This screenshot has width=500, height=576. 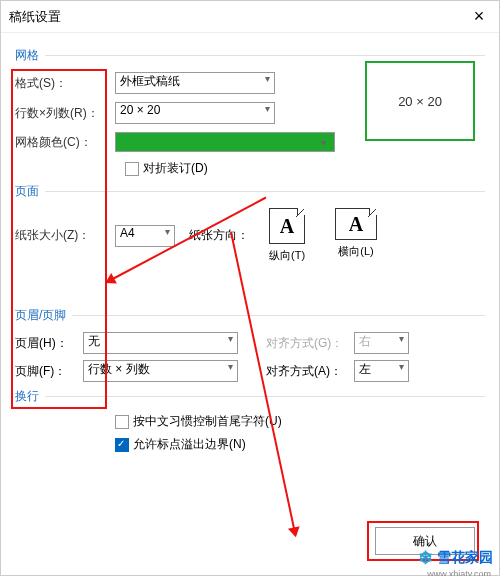 I want to click on header-value: 无, so click(x=94, y=341).